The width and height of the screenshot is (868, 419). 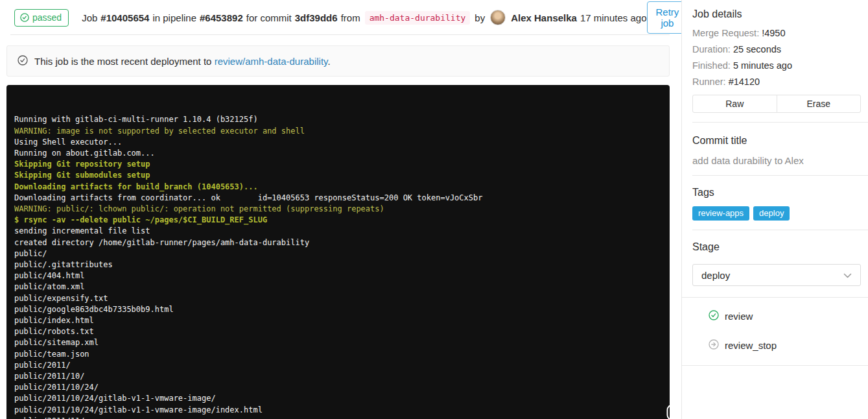 I want to click on author-name: Alex Hanselka, so click(x=544, y=18).